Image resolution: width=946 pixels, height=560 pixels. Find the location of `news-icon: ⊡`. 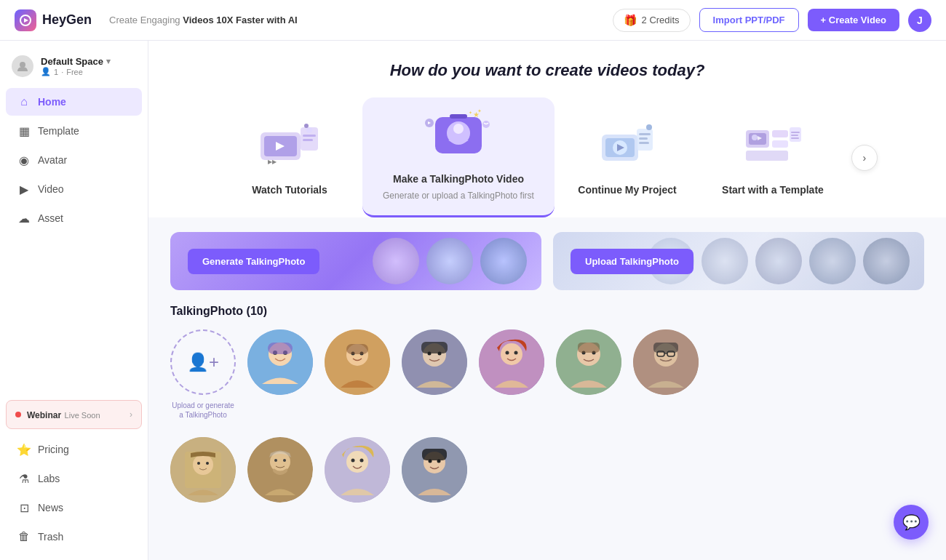

news-icon: ⊡ is located at coordinates (24, 508).